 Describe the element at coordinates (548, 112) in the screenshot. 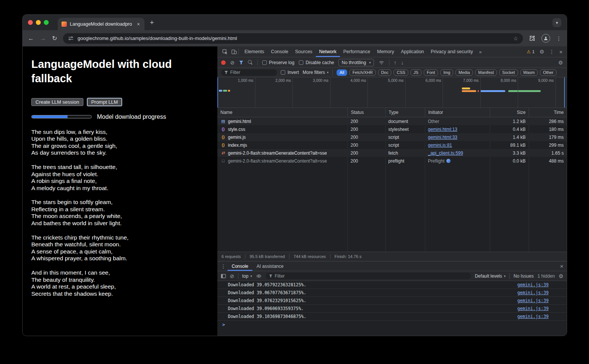

I see `column-header-time: Time` at that location.